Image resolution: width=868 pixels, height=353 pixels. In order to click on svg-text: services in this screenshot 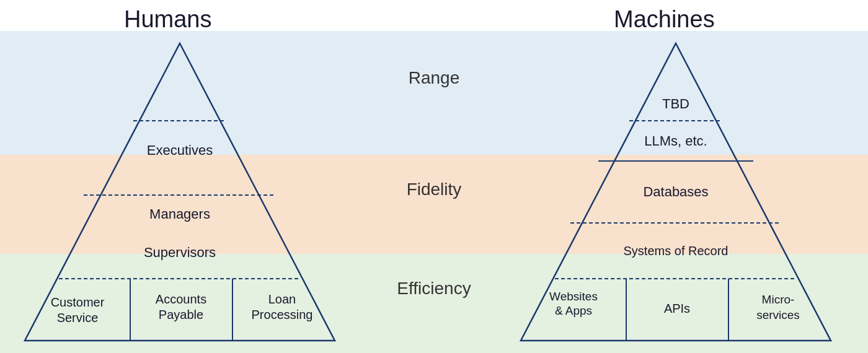, I will do `click(778, 315)`.